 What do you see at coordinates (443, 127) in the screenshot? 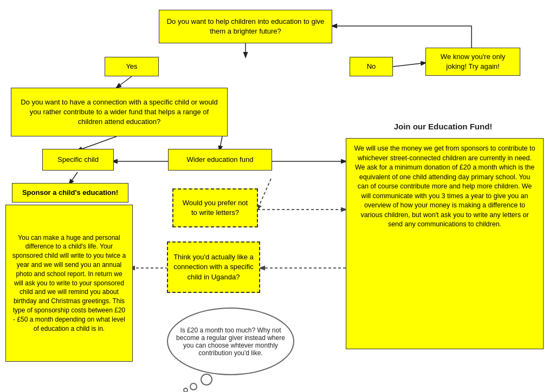
I see `education-fund-heading-text: Join our Education Fund!` at bounding box center [443, 127].